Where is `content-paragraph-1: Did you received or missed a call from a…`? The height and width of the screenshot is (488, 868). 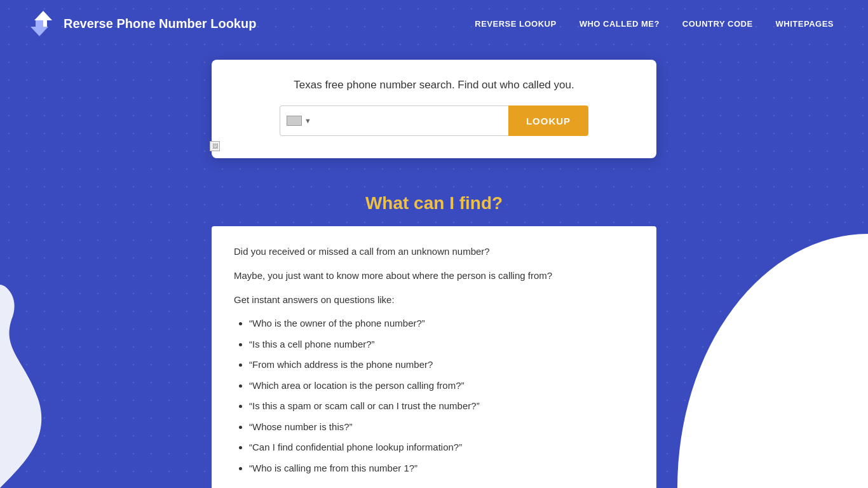 content-paragraph-1: Did you received or missed a call from a… is located at coordinates (434, 252).